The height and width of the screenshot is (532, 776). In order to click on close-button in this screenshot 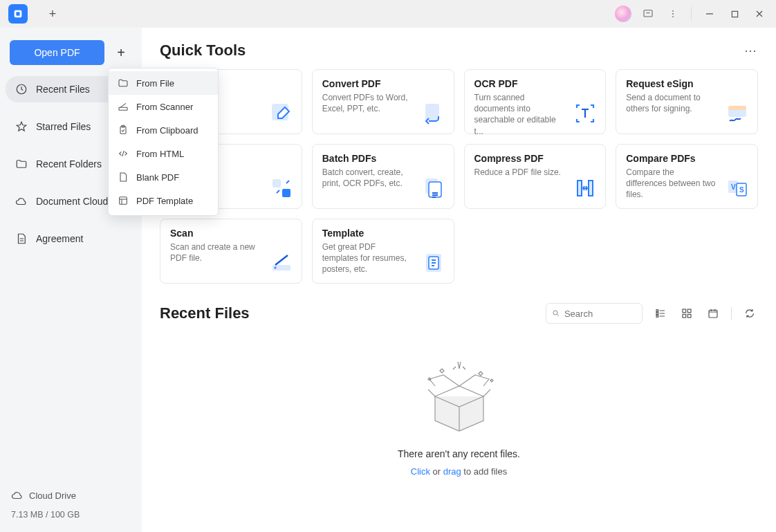, I will do `click(759, 14)`.